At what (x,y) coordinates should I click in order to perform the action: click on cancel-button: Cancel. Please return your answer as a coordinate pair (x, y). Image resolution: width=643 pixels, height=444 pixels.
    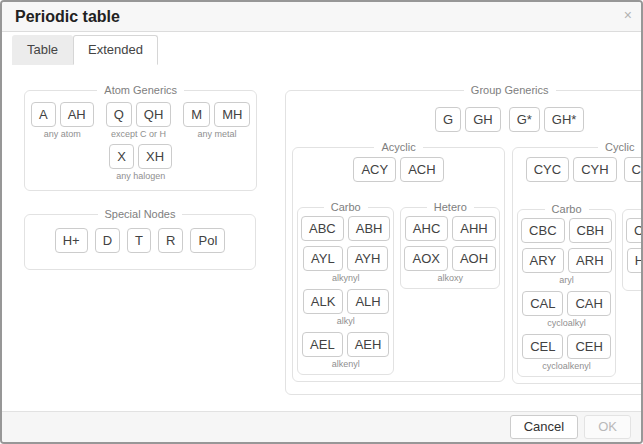
    Looking at the image, I should click on (544, 427).